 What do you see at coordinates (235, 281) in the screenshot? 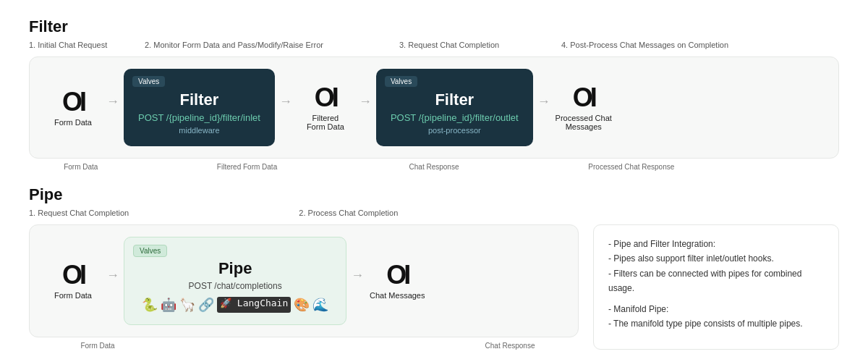
I see `pipe-card: Valves Pipe POST /chat/completions 🐍 🤖 🦙…` at bounding box center [235, 281].